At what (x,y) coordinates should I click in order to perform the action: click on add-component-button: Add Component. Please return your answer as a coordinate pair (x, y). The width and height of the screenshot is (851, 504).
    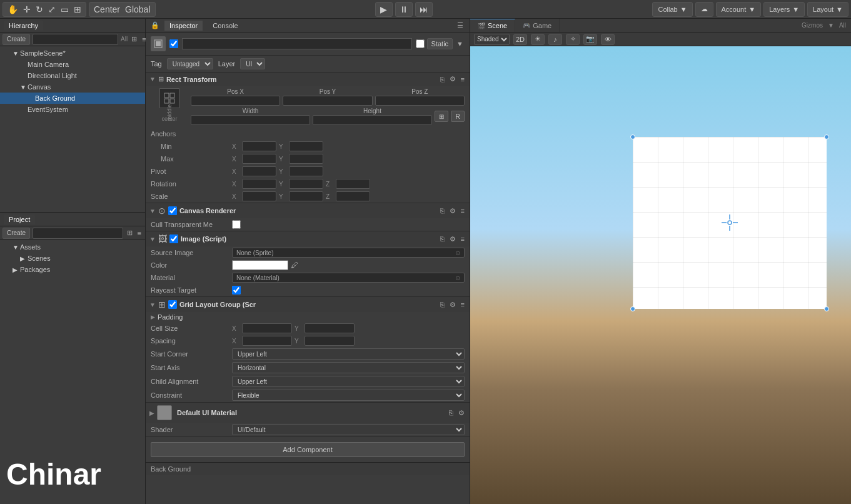
    Looking at the image, I should click on (308, 450).